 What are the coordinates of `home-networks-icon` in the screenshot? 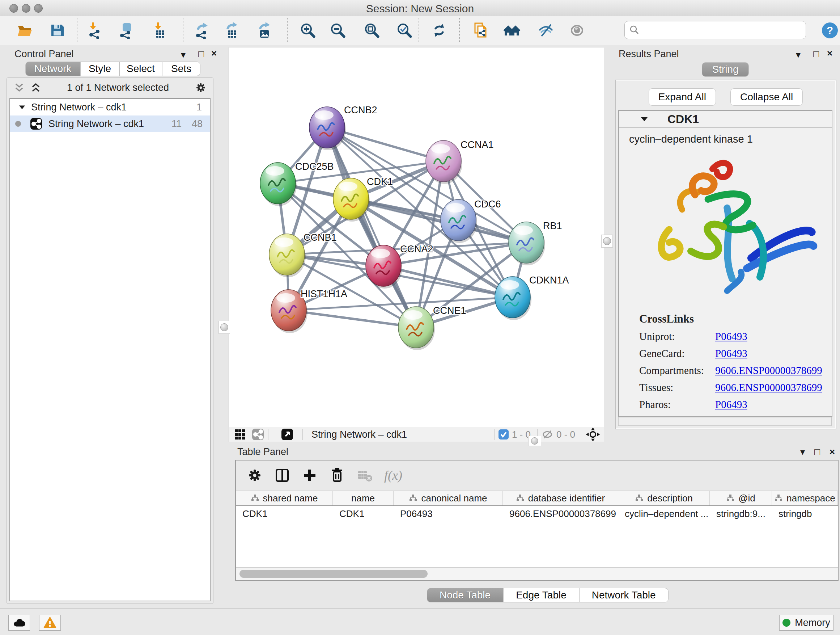 It's located at (512, 30).